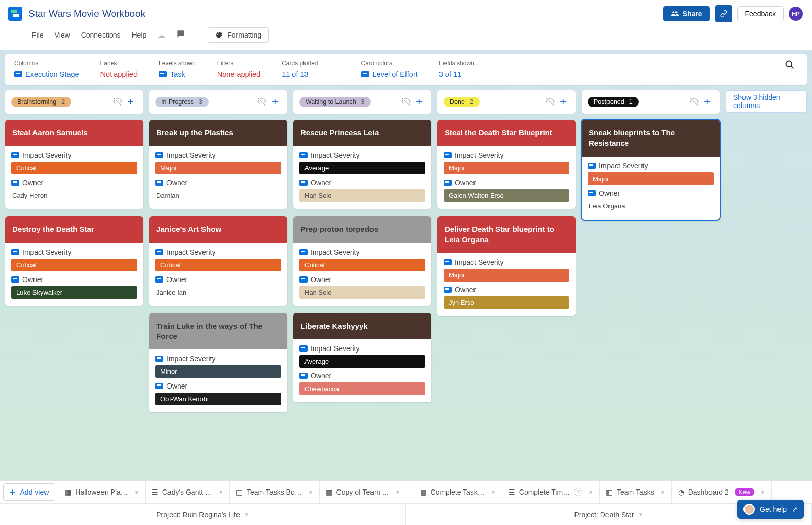  I want to click on search-icon, so click(791, 66).